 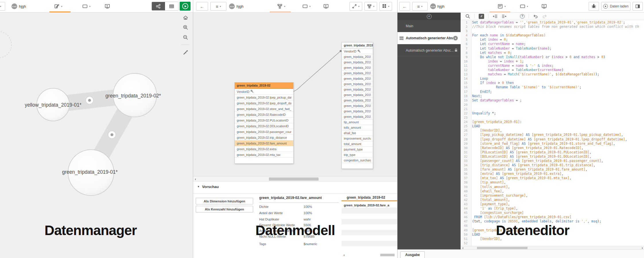 I want to click on drag-handle-icon, so click(x=401, y=38).